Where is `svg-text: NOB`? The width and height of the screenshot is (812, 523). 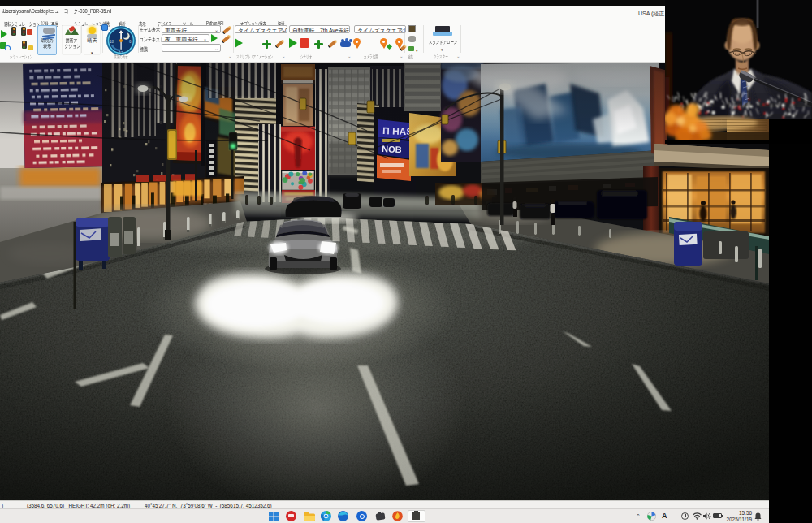 svg-text: NOB is located at coordinates (391, 149).